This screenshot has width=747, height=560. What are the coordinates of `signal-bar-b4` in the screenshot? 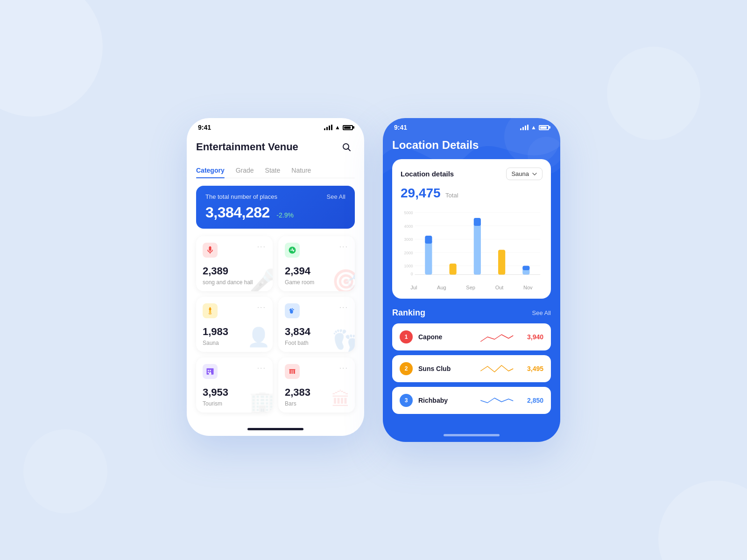 It's located at (528, 127).